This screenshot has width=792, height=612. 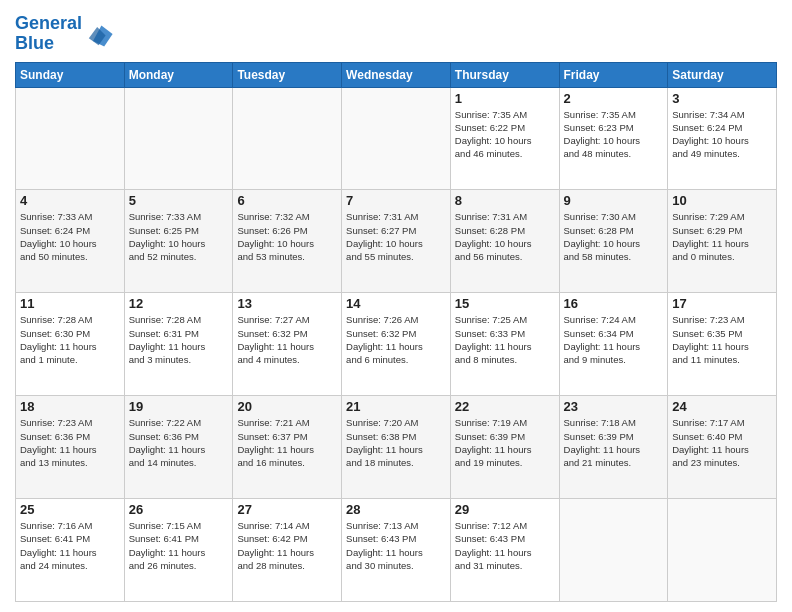 I want to click on calendar-cell: 12Sunrise: 7:28 AM Sunset: 6:31 PM Dayli…, so click(x=178, y=344).